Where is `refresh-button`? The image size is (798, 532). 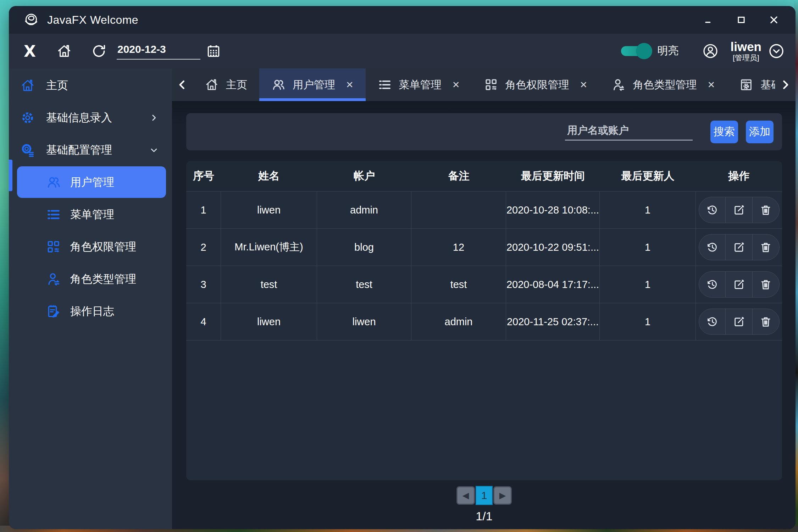 refresh-button is located at coordinates (99, 51).